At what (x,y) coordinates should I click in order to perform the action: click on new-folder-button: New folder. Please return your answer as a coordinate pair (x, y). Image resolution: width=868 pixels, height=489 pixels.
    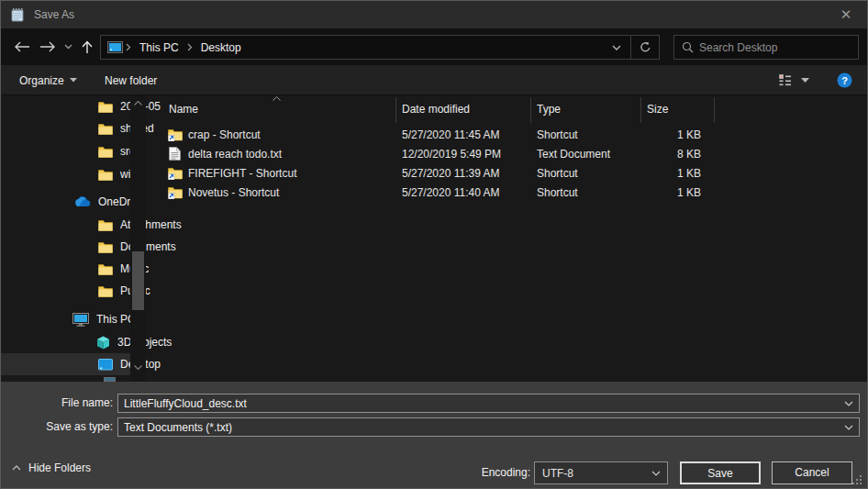
    Looking at the image, I should click on (130, 81).